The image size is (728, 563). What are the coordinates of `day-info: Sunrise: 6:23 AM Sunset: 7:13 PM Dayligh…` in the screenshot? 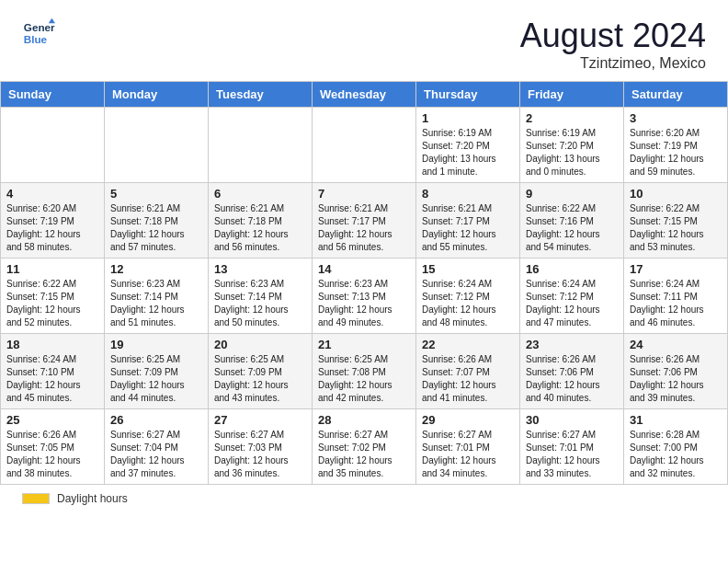 It's located at (364, 304).